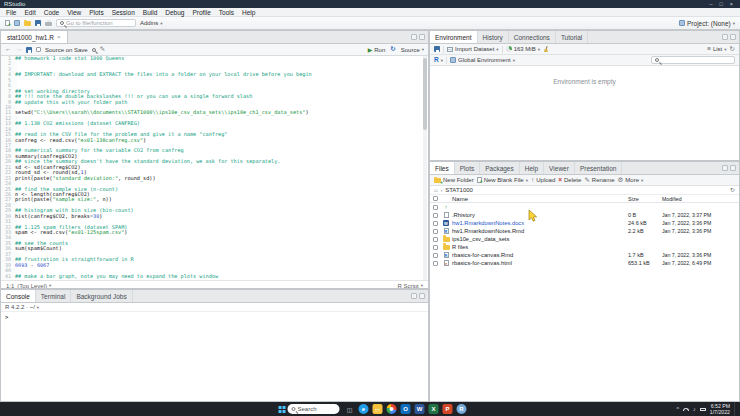  What do you see at coordinates (540, 223) in the screenshot?
I see `file-name: hw1.RmarkdownNotes.docx` at bounding box center [540, 223].